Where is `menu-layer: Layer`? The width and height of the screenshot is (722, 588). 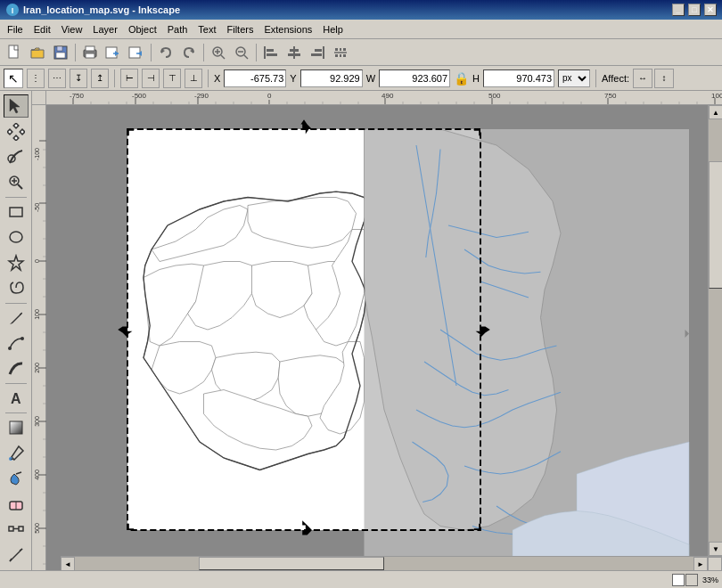
menu-layer: Layer is located at coordinates (105, 29).